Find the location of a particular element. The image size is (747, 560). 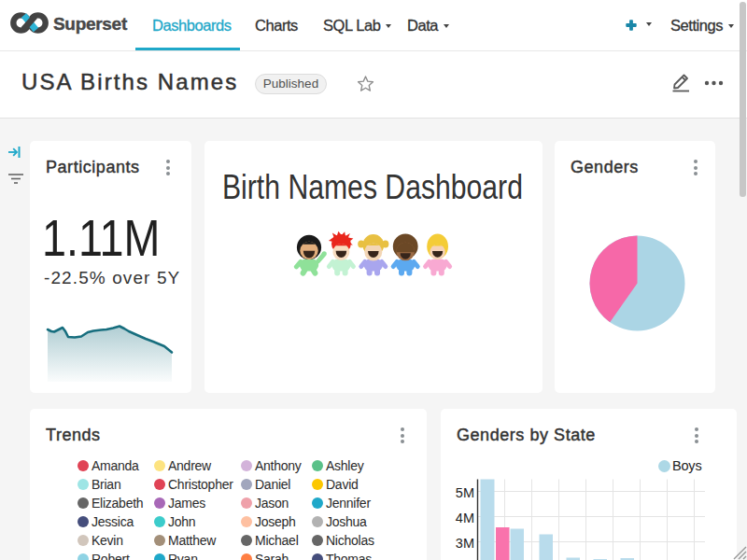

svg-text: 3M is located at coordinates (465, 543).